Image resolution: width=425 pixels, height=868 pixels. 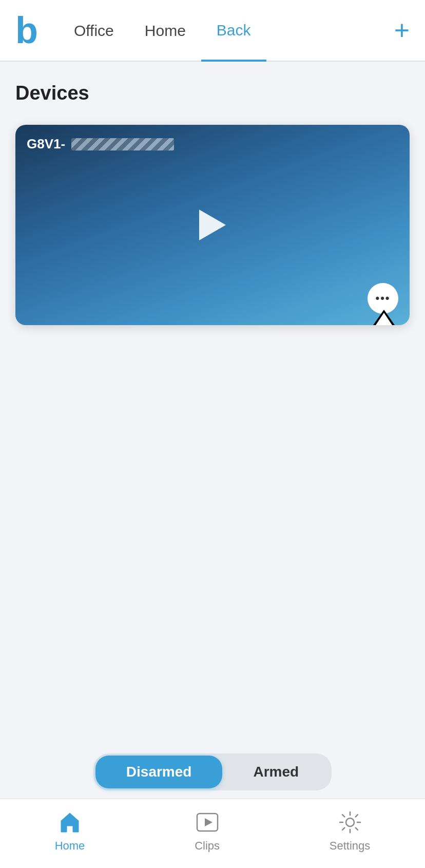 What do you see at coordinates (212, 93) in the screenshot?
I see `section-title: Devices` at bounding box center [212, 93].